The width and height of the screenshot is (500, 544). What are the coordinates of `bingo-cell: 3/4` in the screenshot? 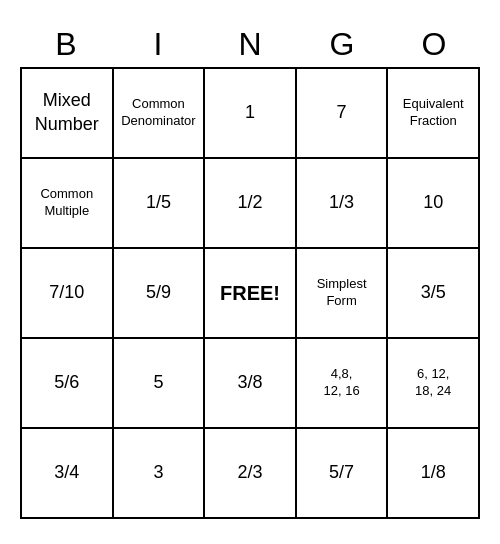 It's located at (68, 474).